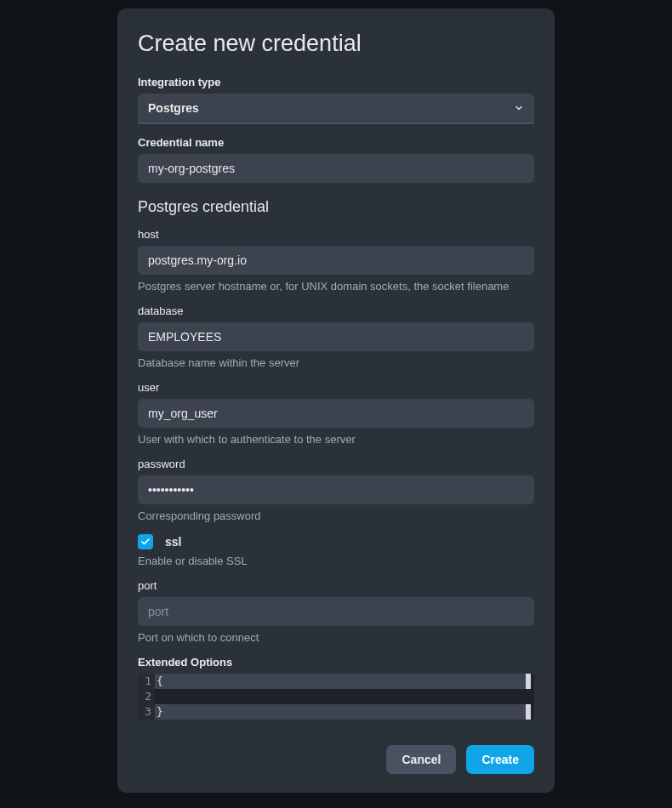  What do you see at coordinates (336, 109) in the screenshot?
I see `integration-type-select: Postgres` at bounding box center [336, 109].